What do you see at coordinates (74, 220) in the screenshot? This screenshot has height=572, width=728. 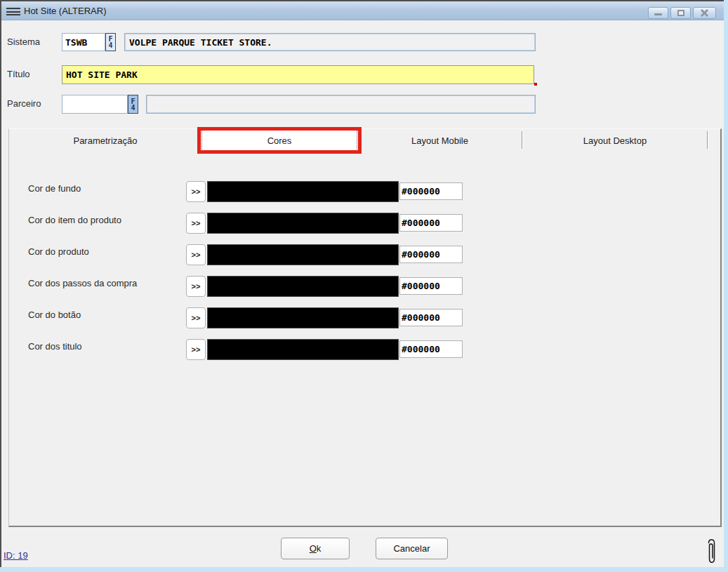 I see `color-row-label: Cor do item do produto` at bounding box center [74, 220].